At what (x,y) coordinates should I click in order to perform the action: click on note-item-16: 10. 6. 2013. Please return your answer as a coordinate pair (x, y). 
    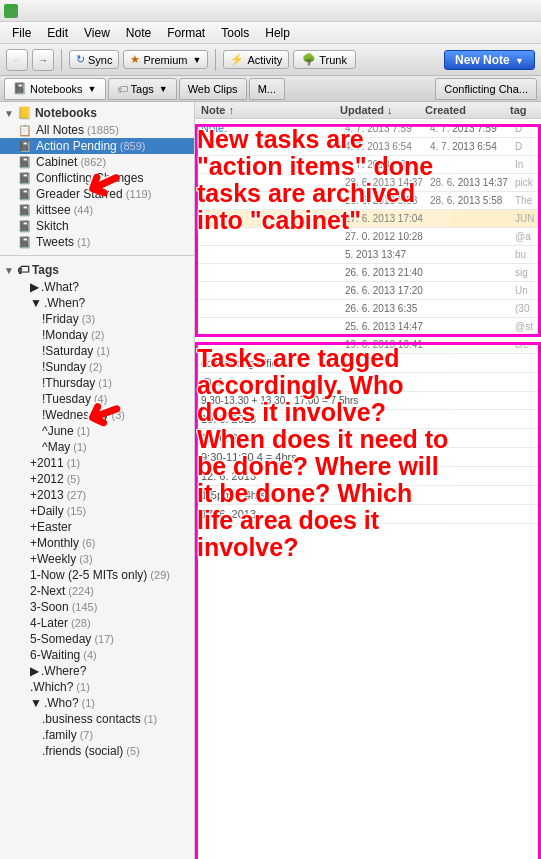
    Looking at the image, I should click on (368, 420).